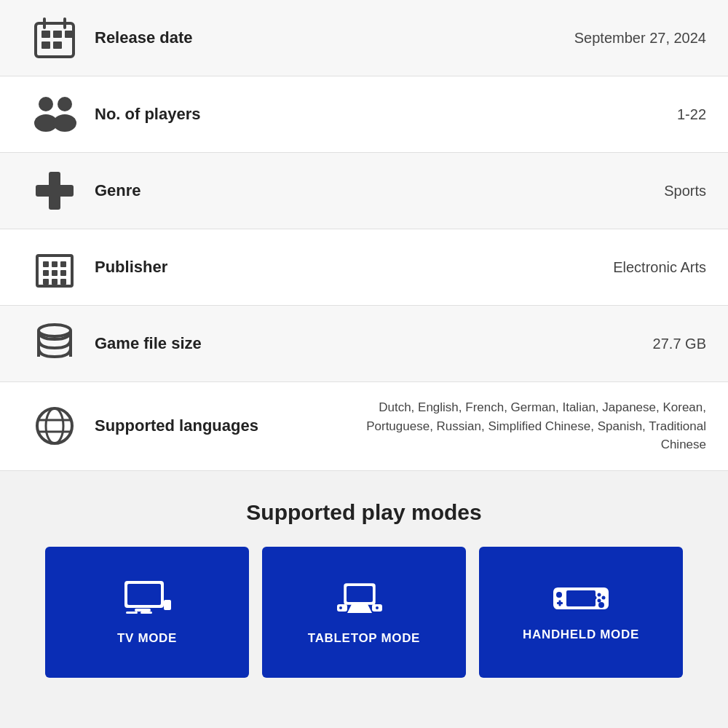 This screenshot has width=728, height=728. I want to click on release-date-value: September 27, 2024, so click(641, 38).